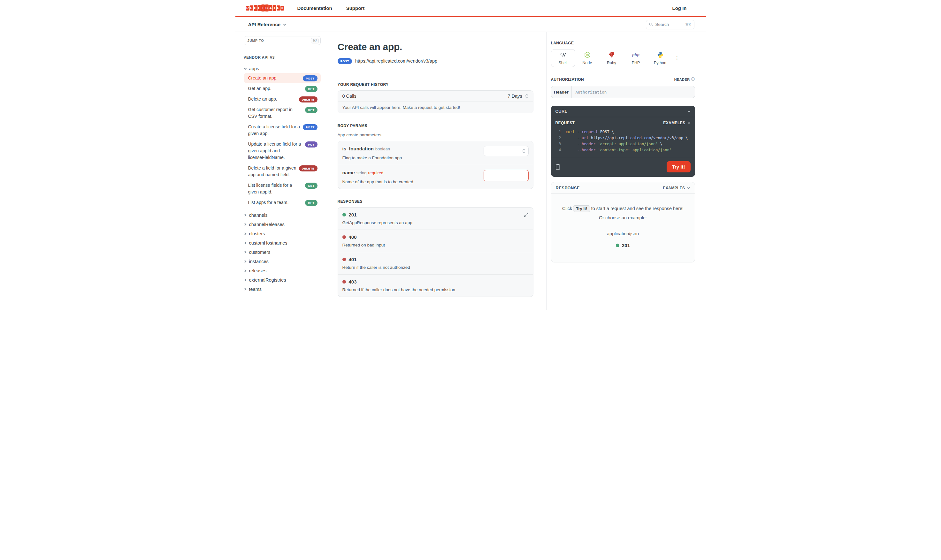  I want to click on param-description: Name of the app that is to be created., so click(410, 182).